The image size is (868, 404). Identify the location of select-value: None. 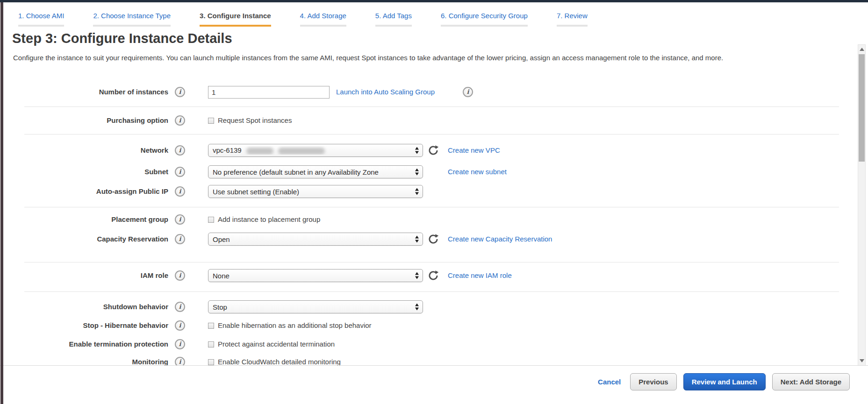
(311, 276).